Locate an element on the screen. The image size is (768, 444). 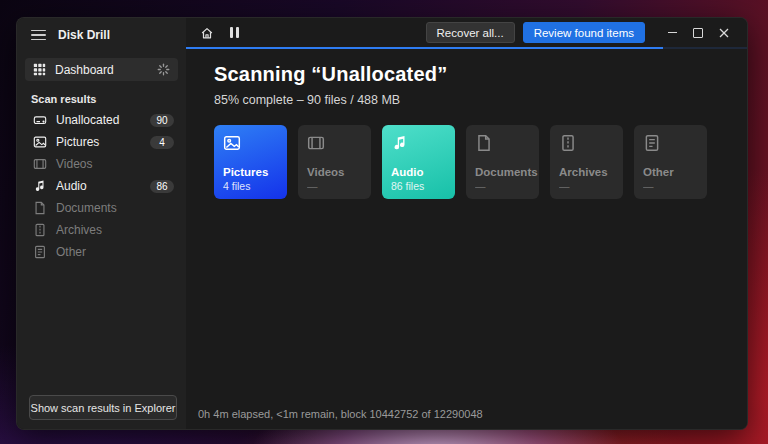
sidebar-item-videos: Videos is located at coordinates (102, 164).